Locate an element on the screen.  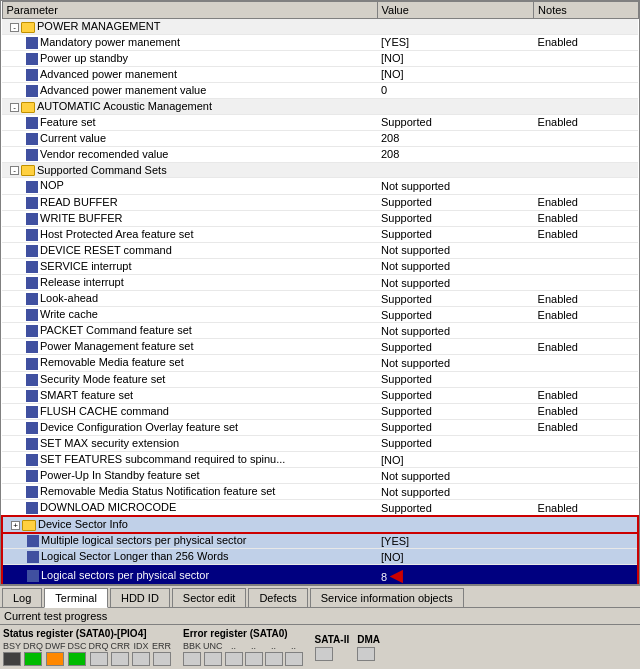
tab-defects: Defects is located at coordinates (278, 598).